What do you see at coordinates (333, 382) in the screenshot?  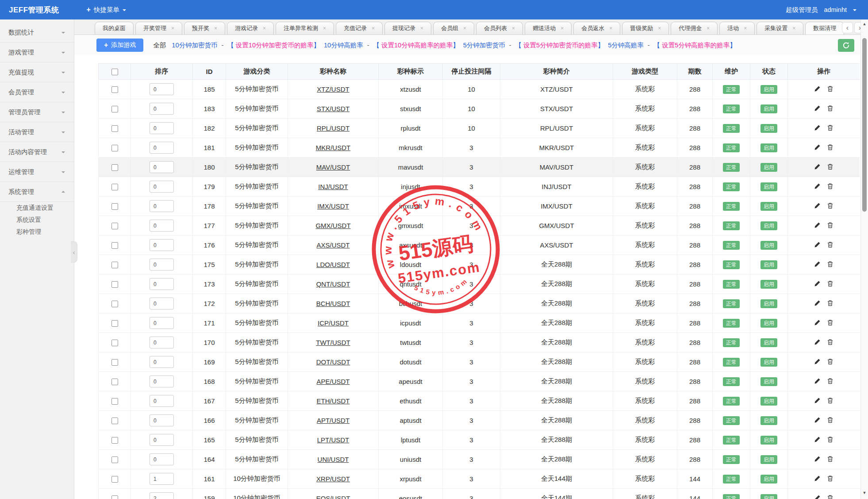 I see `game-name-link: APE/USDT` at bounding box center [333, 382].